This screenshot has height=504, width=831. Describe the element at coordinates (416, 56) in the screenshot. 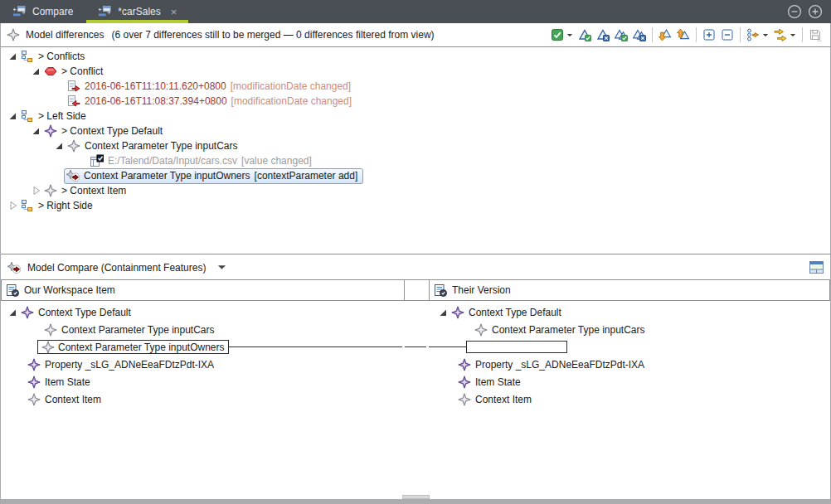

I see `tree-row-conflicts: > Conflicts` at that location.